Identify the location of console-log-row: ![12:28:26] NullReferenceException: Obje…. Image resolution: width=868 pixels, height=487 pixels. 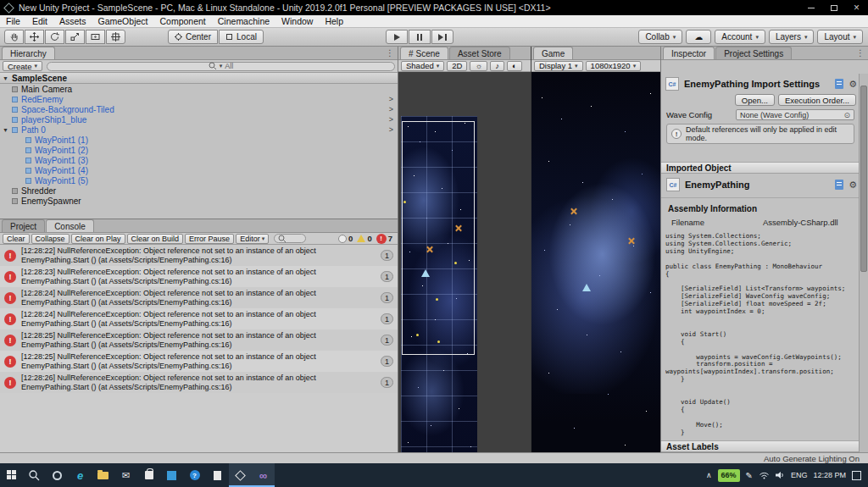
(198, 383).